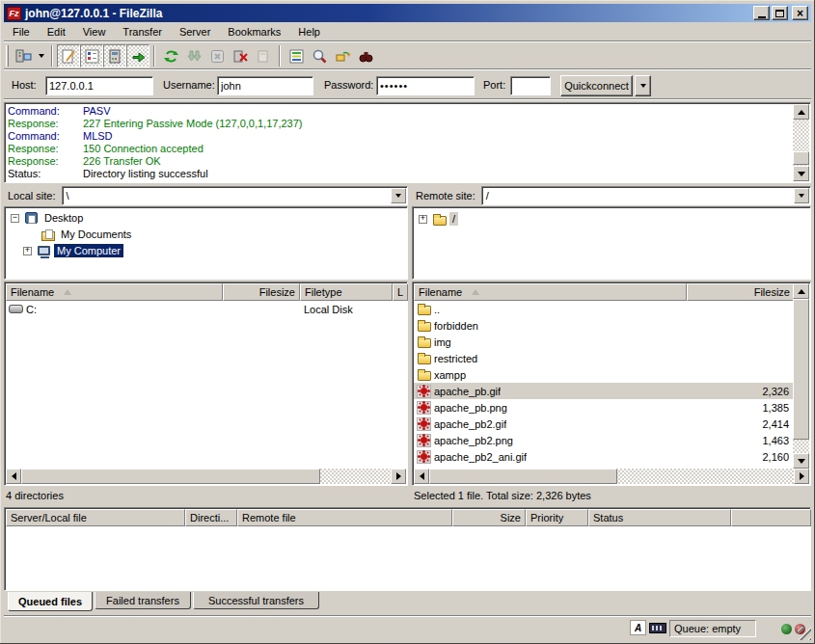  Describe the element at coordinates (604, 391) in the screenshot. I see `remote-row-selected: apache_pb.gif2,326` at that location.